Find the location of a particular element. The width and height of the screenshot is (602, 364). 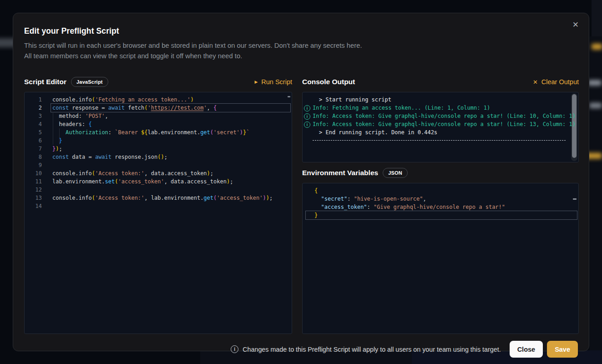

javascript-badge: JavaScript is located at coordinates (90, 82).